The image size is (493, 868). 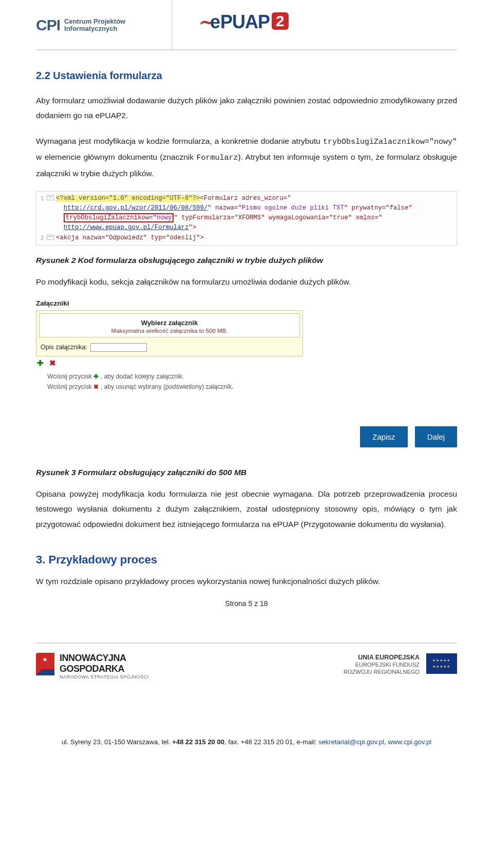 What do you see at coordinates (243, 22) in the screenshot?
I see `epuap-logo: ∼ePUAP2` at bounding box center [243, 22].